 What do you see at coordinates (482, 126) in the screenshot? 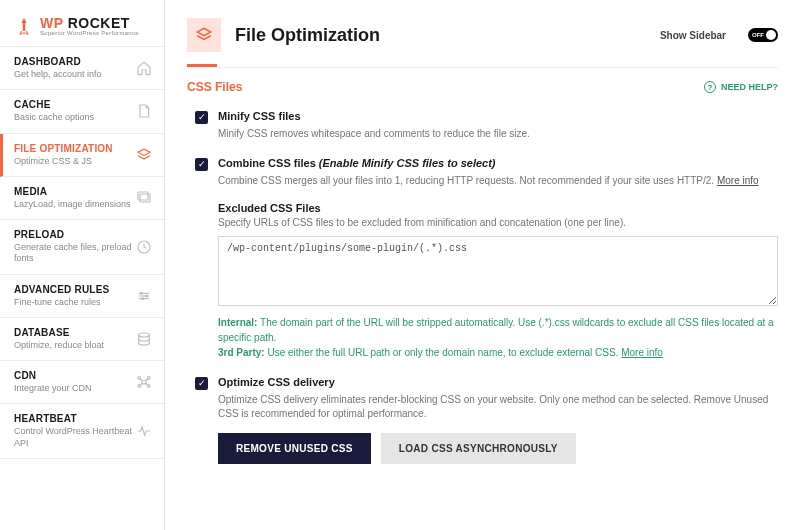
I see `setting-minify-css: ✓ Minify CSS files Minify CSS removes wh…` at bounding box center [482, 126].